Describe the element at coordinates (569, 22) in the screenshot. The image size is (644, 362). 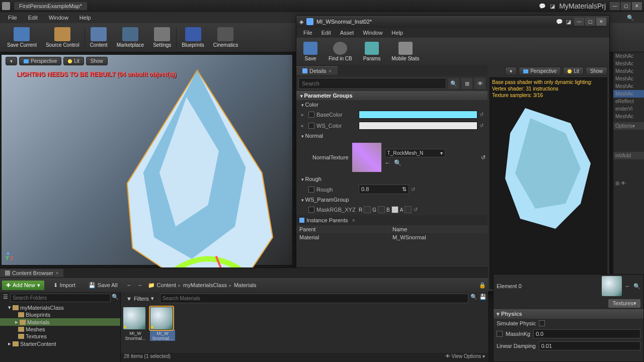
I see `box-icon: ◪` at that location.